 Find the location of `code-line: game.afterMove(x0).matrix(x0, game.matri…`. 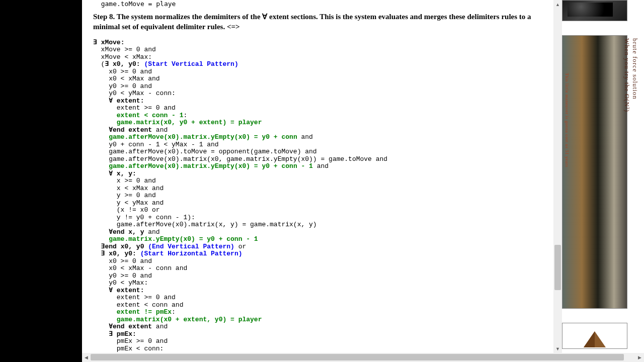

code-line: game.afterMove(x0).matrix(x0, game.matri… is located at coordinates (240, 159).